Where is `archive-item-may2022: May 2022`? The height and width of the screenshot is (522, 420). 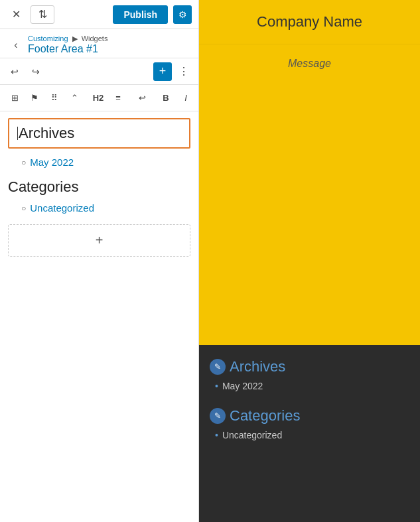 archive-item-may2022: May 2022 is located at coordinates (243, 386).